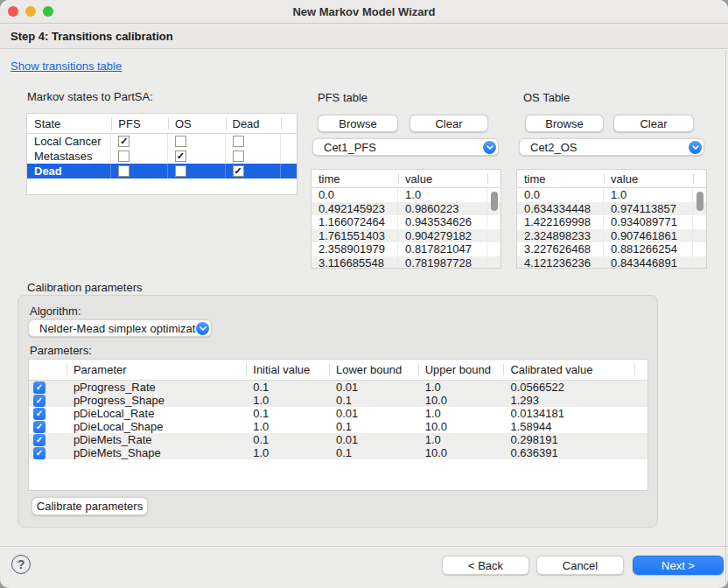 Image resolution: width=728 pixels, height=588 pixels. Describe the element at coordinates (560, 178) in the screenshot. I see `os-column-header: time` at that location.